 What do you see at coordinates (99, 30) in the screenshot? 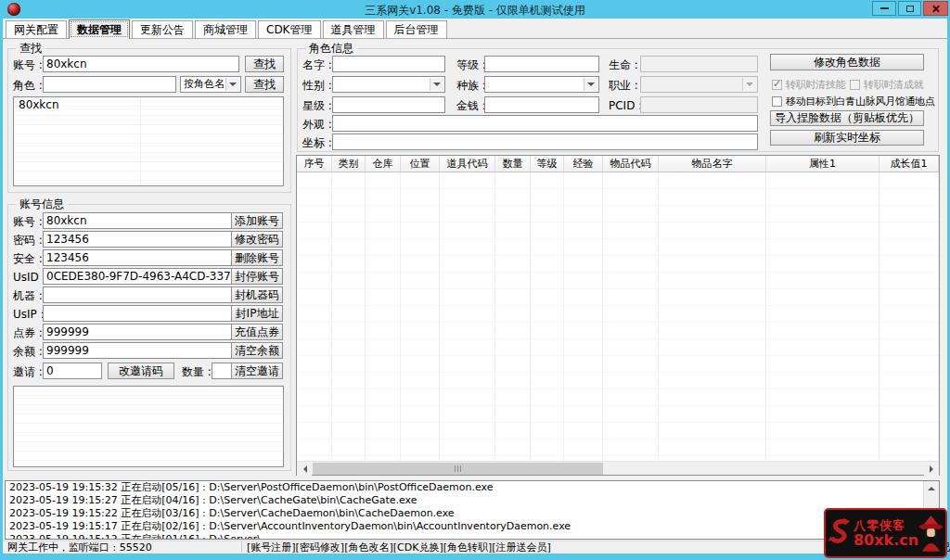
I see `tab-label: 数据管理` at bounding box center [99, 30].